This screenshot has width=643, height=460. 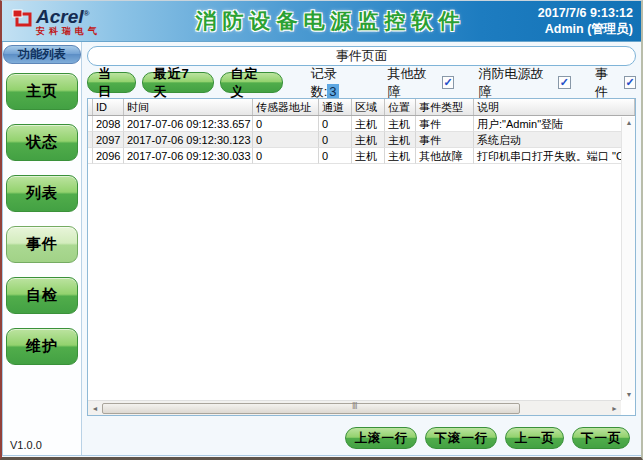 I want to click on cell-description: 用户:"Admin"登陆, so click(x=554, y=124).